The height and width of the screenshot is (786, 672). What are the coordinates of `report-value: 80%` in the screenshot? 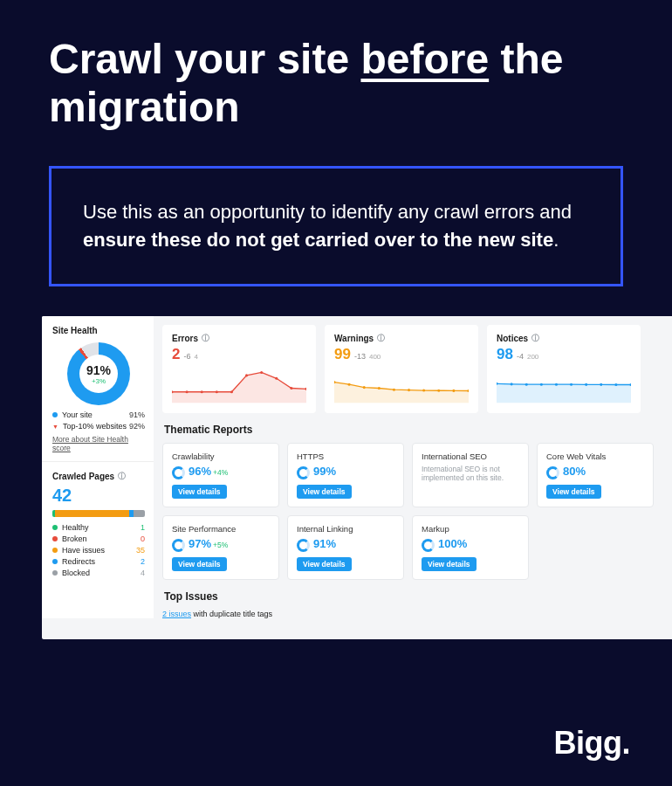 It's located at (574, 472).